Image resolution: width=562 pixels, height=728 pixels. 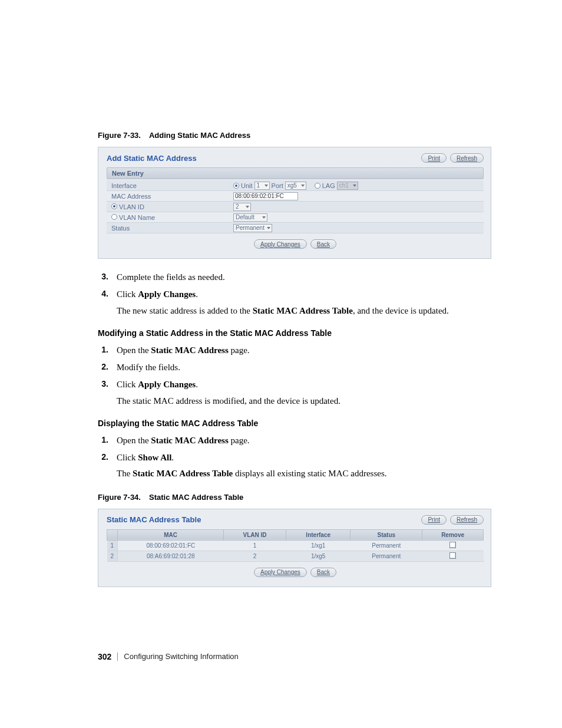 What do you see at coordinates (296, 556) in the screenshot?
I see `table-row: 2 08:A6:69:02:01:28 2 1/xg5 Permanent` at bounding box center [296, 556].